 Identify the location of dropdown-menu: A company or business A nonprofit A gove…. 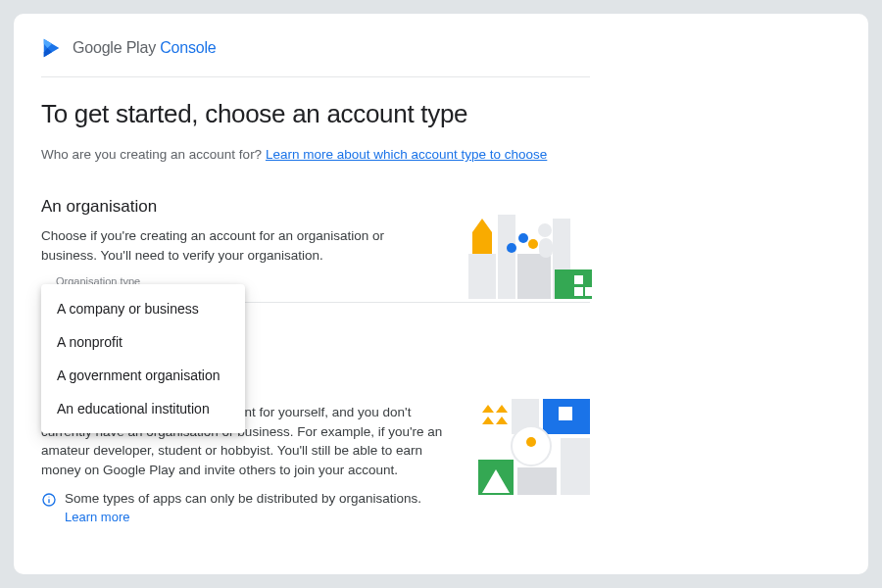
(143, 359).